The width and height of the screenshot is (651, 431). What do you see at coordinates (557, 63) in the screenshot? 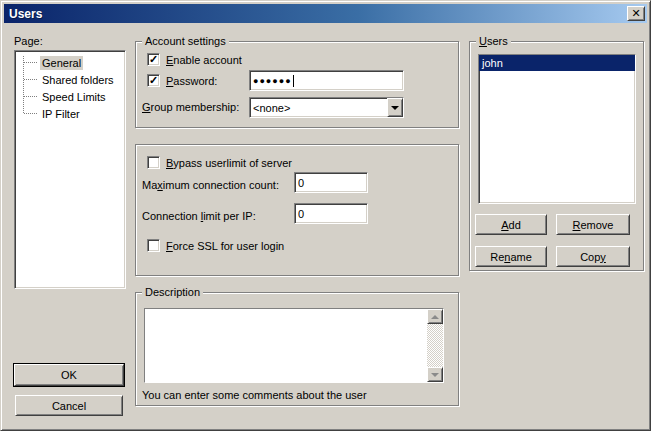
I see `list-item-john: john` at bounding box center [557, 63].